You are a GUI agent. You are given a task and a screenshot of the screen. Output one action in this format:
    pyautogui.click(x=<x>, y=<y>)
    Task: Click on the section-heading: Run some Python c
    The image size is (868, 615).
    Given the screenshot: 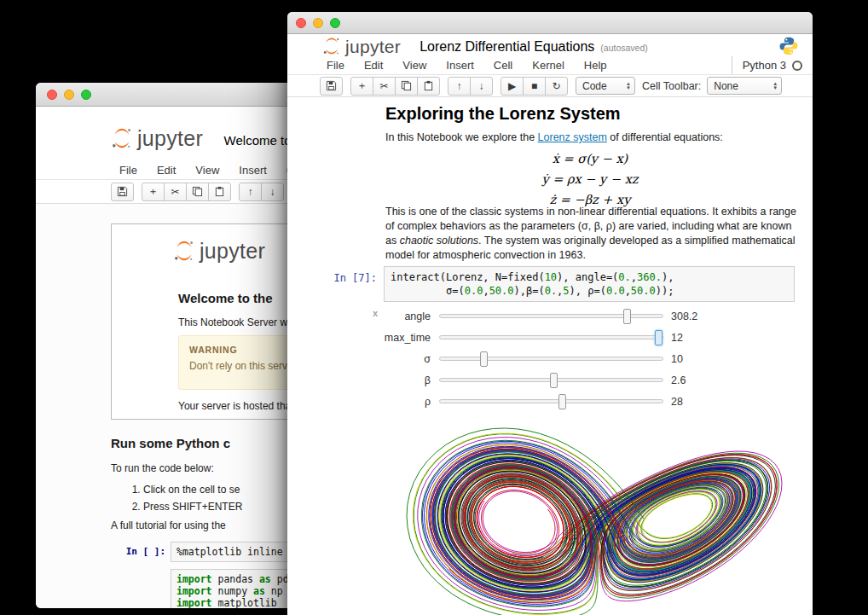 What is the action you would take?
    pyautogui.click(x=171, y=444)
    